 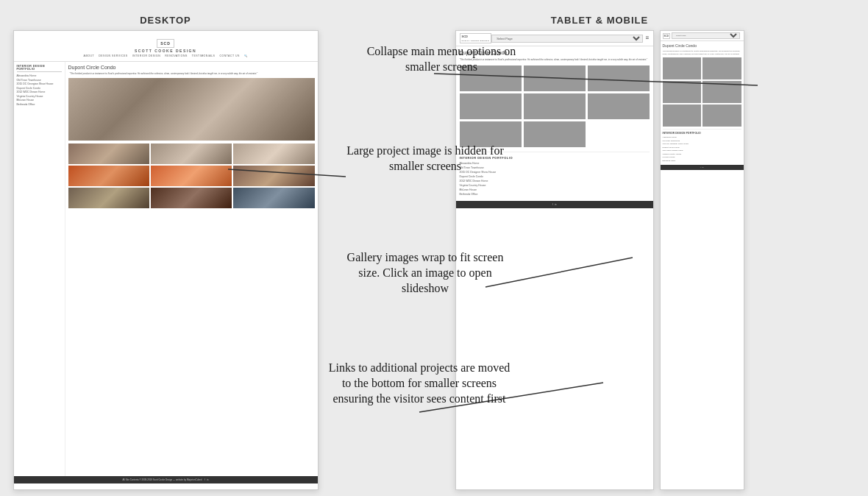 I want to click on tablet-link-6: Virginia Country House, so click(x=555, y=185).